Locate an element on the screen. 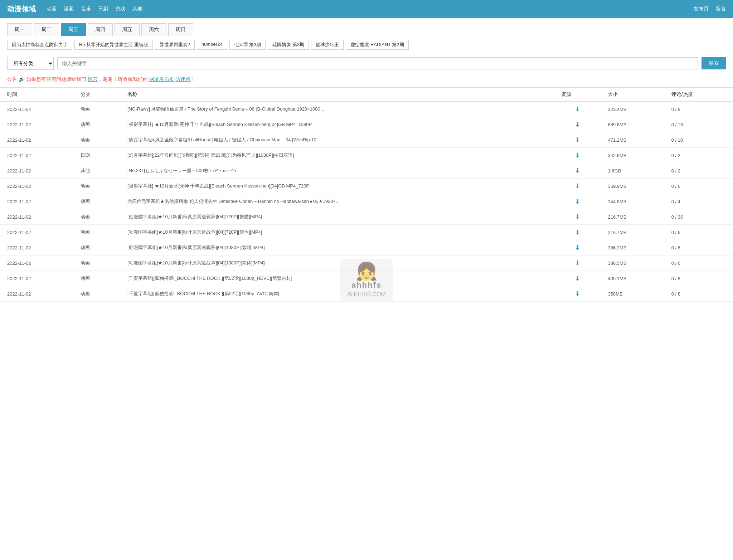 Image resolution: width=733 pixels, height=560 pixels. anime-tag-5: 花牌情缘 第3期 is located at coordinates (288, 45).